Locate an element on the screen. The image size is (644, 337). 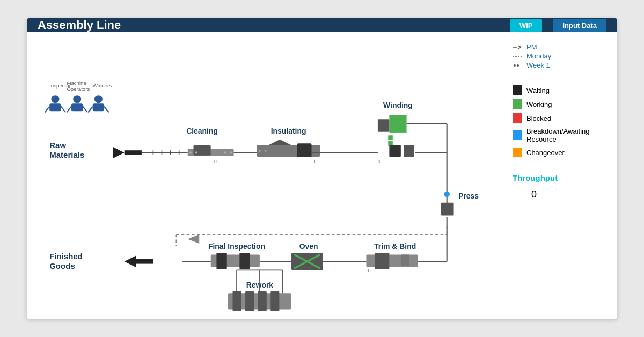
final-insp-label: Final Inspection is located at coordinates (237, 246).